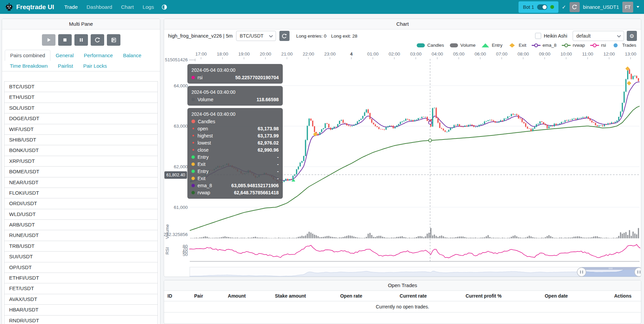 This screenshot has width=644, height=324. Describe the element at coordinates (81, 320) in the screenshot. I see `pair-row-rndr: RNDR/USDT` at that location.